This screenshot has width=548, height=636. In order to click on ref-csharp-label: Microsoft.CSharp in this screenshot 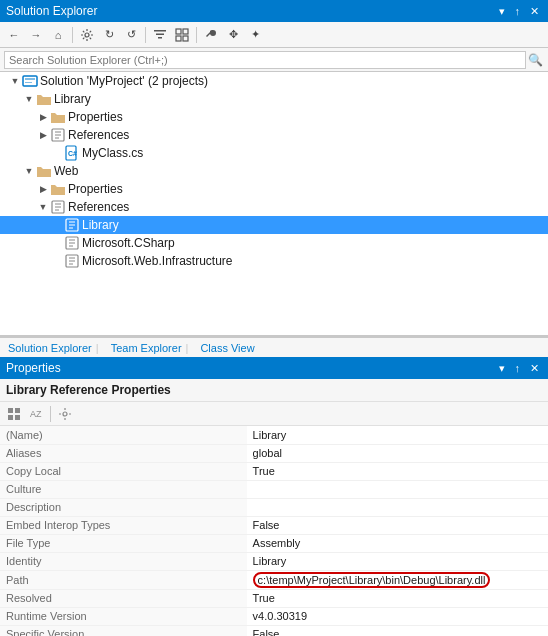, I will do `click(128, 243)`.